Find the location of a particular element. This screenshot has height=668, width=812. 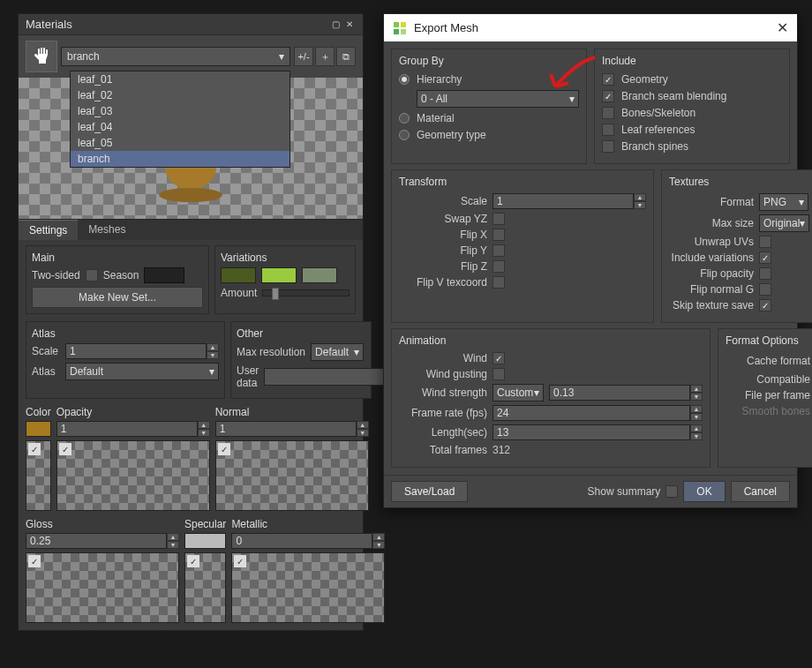

dropdown-item-selected: branch is located at coordinates (180, 159).